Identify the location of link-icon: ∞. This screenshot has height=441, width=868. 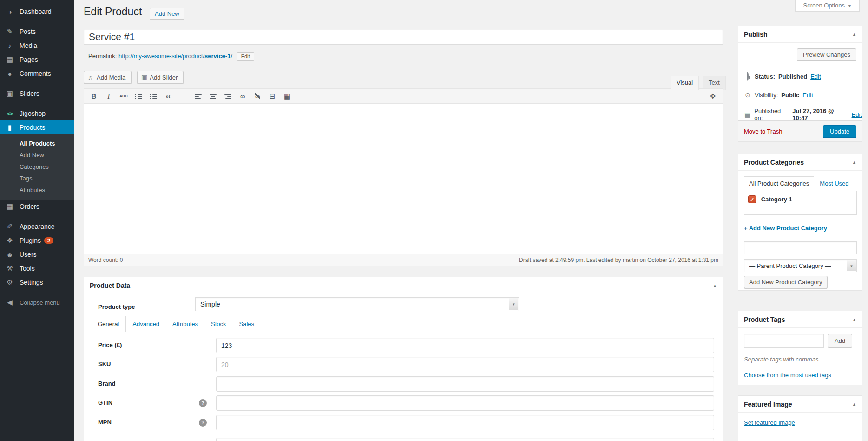
(243, 96).